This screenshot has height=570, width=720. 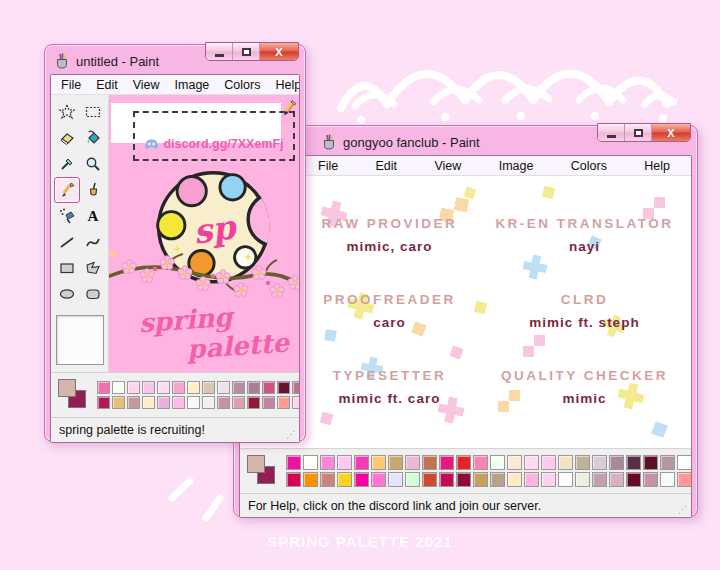 I want to click on paint-canvas: discord.gg/7XXemFj, so click(x=204, y=234).